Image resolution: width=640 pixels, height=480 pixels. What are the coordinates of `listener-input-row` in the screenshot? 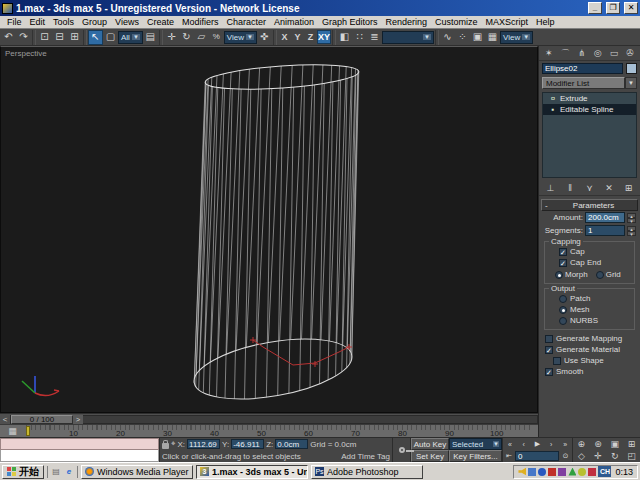 It's located at (80, 456).